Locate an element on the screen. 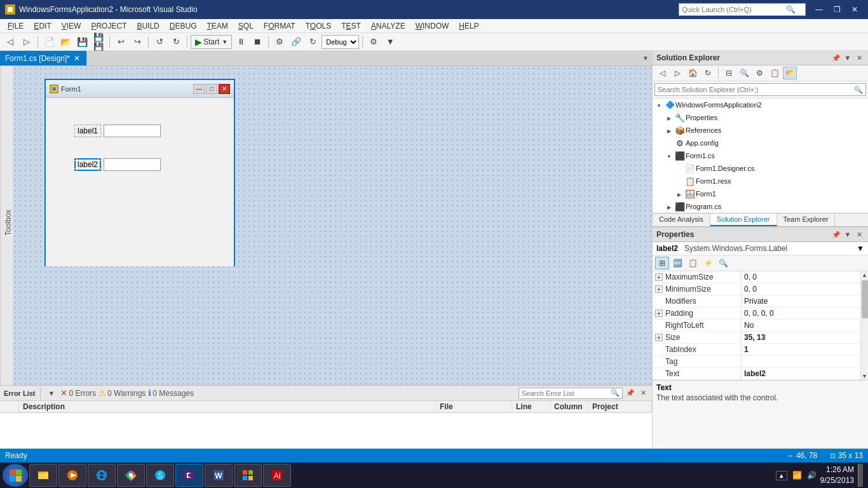 This screenshot has height=488, width=868. pause-button: ⏸ is located at coordinates (241, 42).